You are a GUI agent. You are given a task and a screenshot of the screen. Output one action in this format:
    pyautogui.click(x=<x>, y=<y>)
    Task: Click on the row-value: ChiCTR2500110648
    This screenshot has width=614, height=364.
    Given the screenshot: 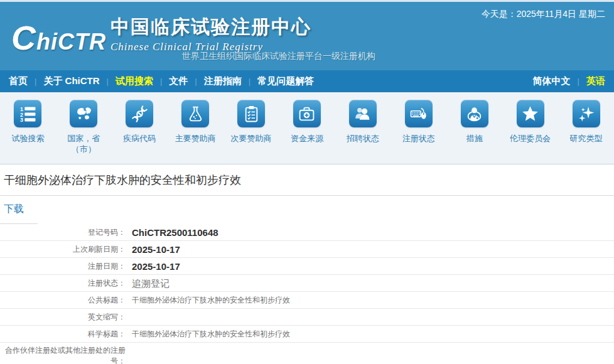 What is the action you would take?
    pyautogui.click(x=175, y=232)
    